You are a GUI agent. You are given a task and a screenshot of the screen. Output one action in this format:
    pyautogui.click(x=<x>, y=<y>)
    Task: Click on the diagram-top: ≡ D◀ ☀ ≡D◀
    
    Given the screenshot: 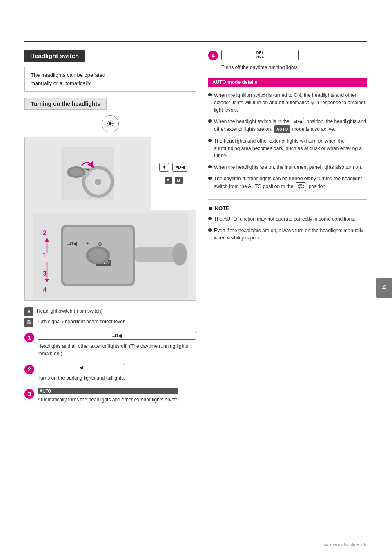 What is the action you would take?
    pyautogui.click(x=110, y=174)
    